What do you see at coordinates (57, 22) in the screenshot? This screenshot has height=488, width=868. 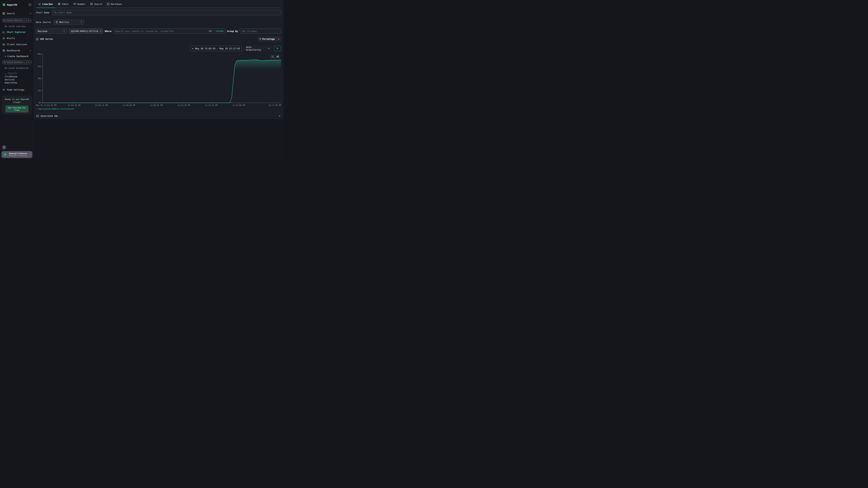 I see `database-icon` at bounding box center [57, 22].